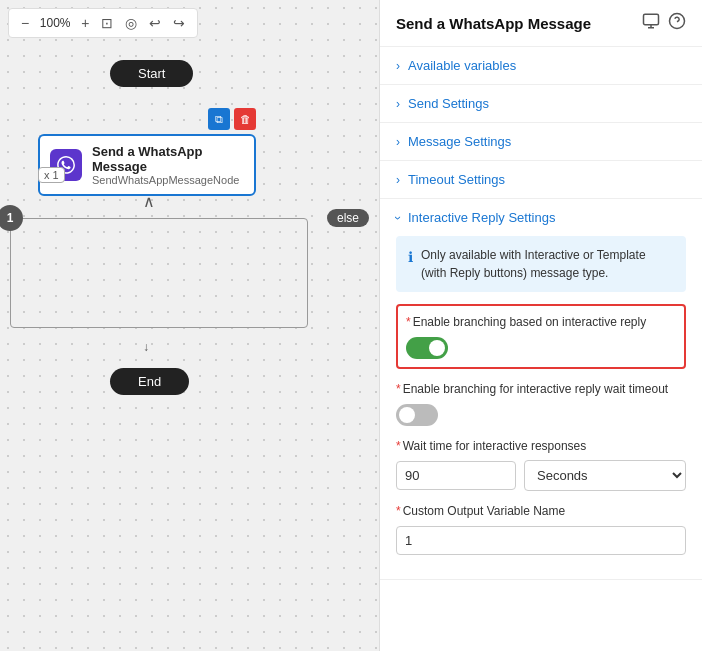 The width and height of the screenshot is (702, 651). Describe the element at coordinates (541, 104) in the screenshot. I see `accordion-send-settings-header: › Send Settings` at that location.